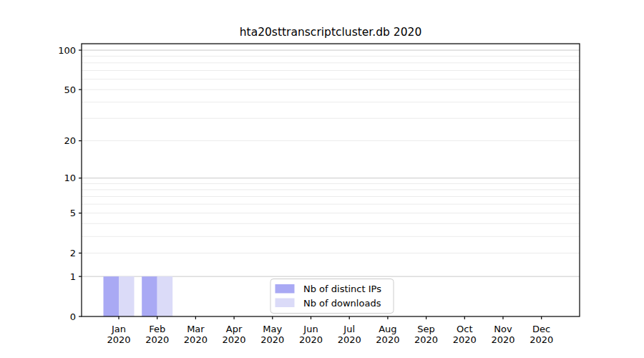 The width and height of the screenshot is (644, 358). I want to click on y-tick-label: 0, so click(73, 316).